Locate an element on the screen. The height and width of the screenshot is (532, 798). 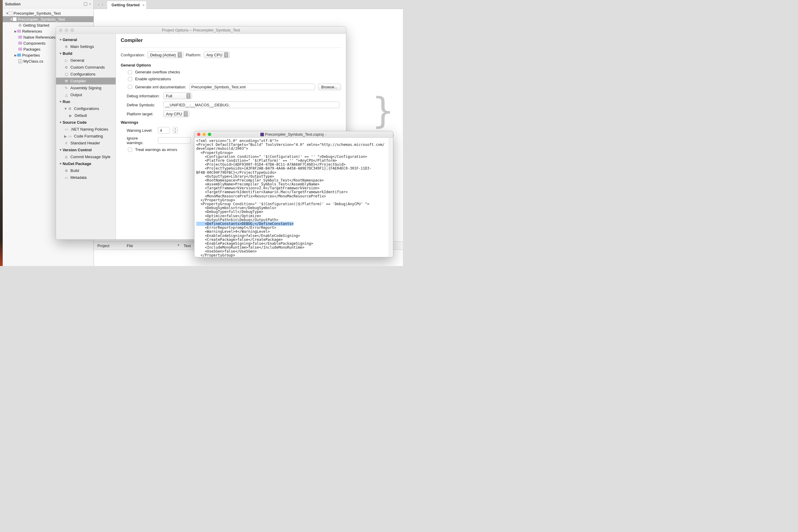
platform-target-select: Any CPU▲▼ is located at coordinates (176, 114).